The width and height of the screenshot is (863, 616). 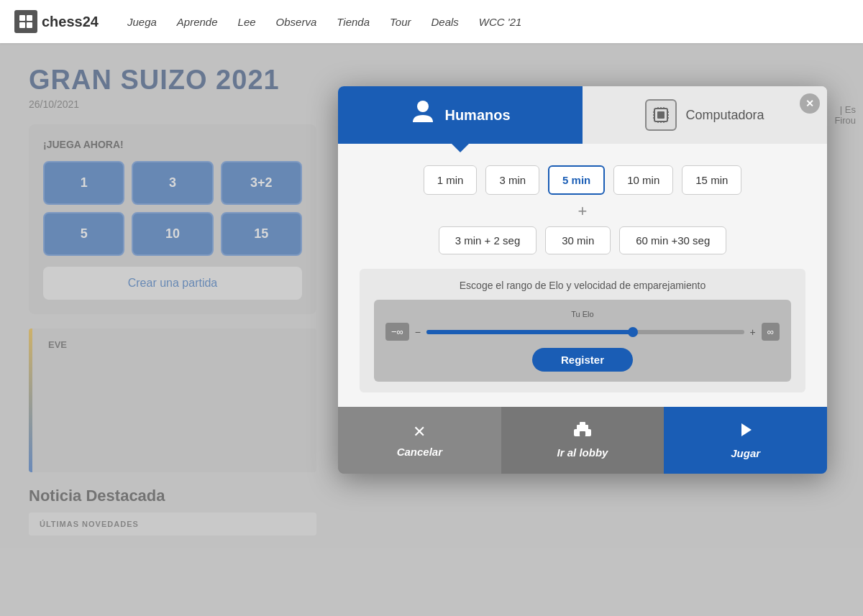 What do you see at coordinates (712, 180) in the screenshot?
I see `time-opt-15min: 15 min` at bounding box center [712, 180].